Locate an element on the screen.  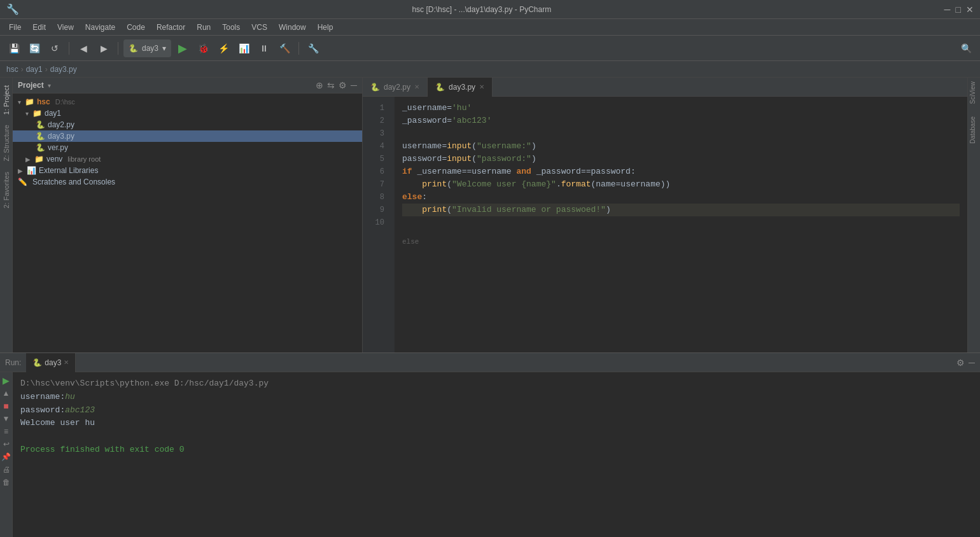
run-rerun-button: ≡ is located at coordinates (6, 431).